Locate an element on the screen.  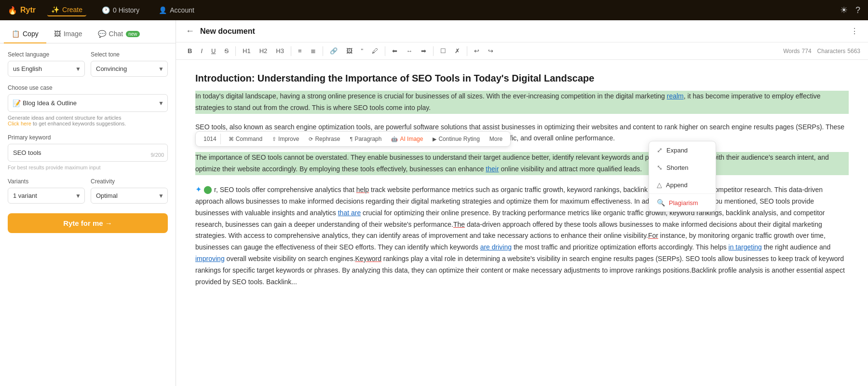
document-header: ← New document ⋮ is located at coordinates (522, 31).